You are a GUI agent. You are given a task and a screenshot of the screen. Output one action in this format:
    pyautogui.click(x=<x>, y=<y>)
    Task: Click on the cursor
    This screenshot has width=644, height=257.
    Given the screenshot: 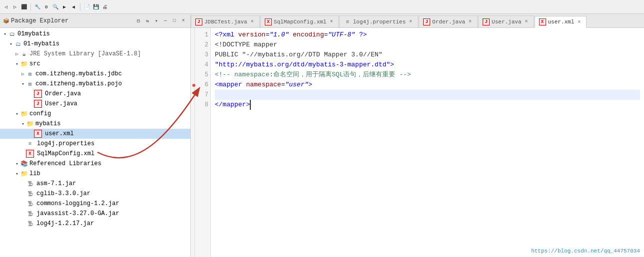 What is the action you would take?
    pyautogui.click(x=252, y=105)
    